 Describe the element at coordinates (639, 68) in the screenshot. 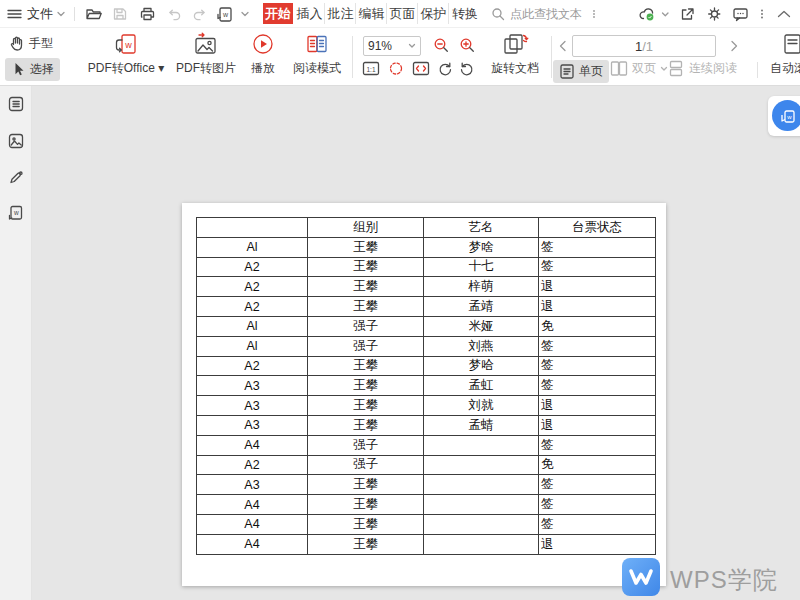

I see `double-page-view-button: 双页` at that location.